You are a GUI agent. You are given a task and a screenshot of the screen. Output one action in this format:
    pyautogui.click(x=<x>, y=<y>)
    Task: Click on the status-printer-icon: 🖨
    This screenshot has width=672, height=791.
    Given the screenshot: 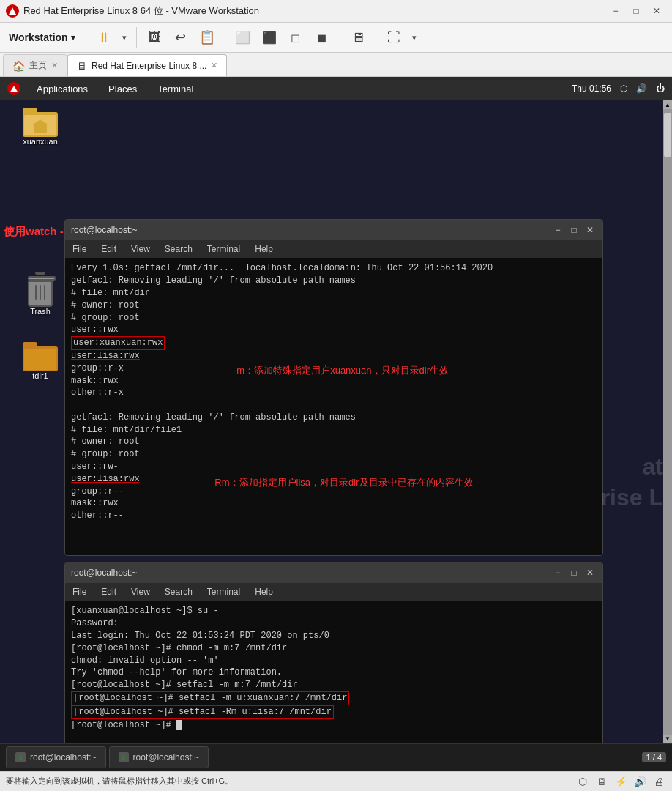 What is the action you would take?
    pyautogui.click(x=659, y=781)
    